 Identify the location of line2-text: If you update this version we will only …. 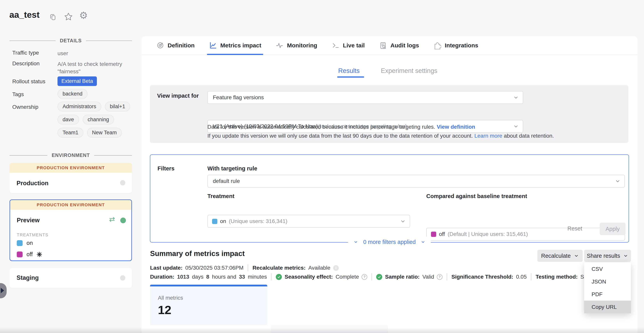
(341, 136).